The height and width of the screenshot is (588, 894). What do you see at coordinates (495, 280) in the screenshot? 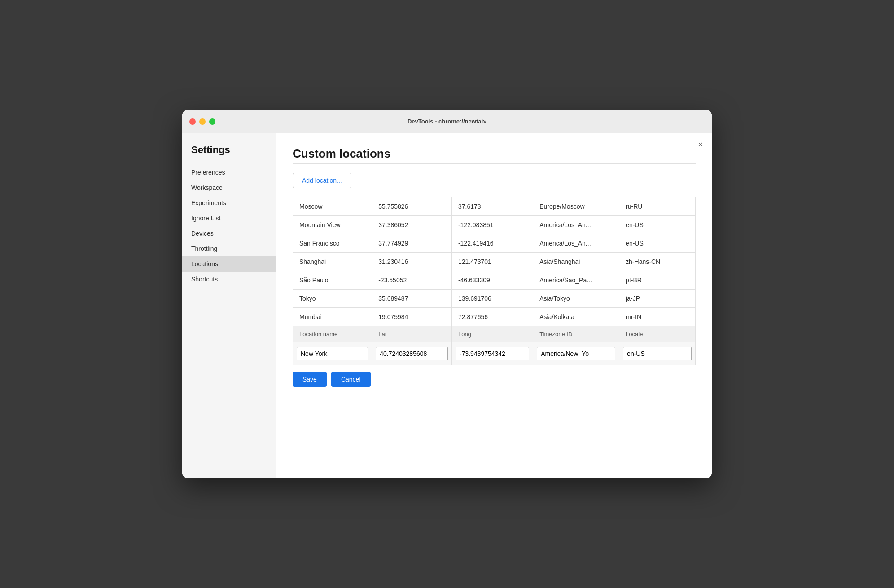
I see `table-row: São Paulo -23.55052 -46.633309 America/S…` at bounding box center [495, 280].